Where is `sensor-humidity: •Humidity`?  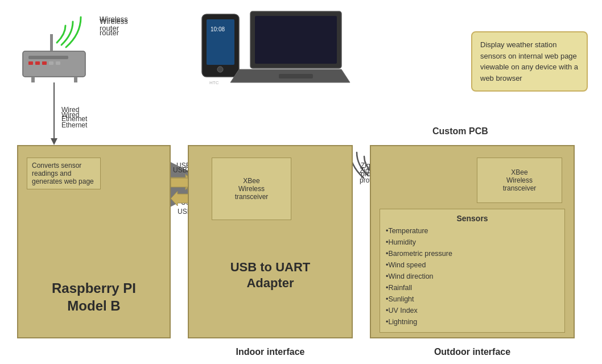 sensor-humidity: •Humidity is located at coordinates (472, 242).